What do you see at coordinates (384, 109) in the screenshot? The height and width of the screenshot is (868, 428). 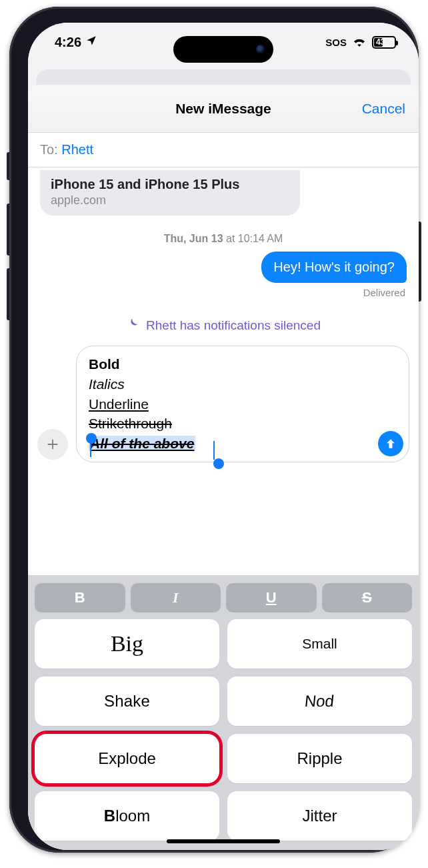 I see `cancel-button: Cancel` at bounding box center [384, 109].